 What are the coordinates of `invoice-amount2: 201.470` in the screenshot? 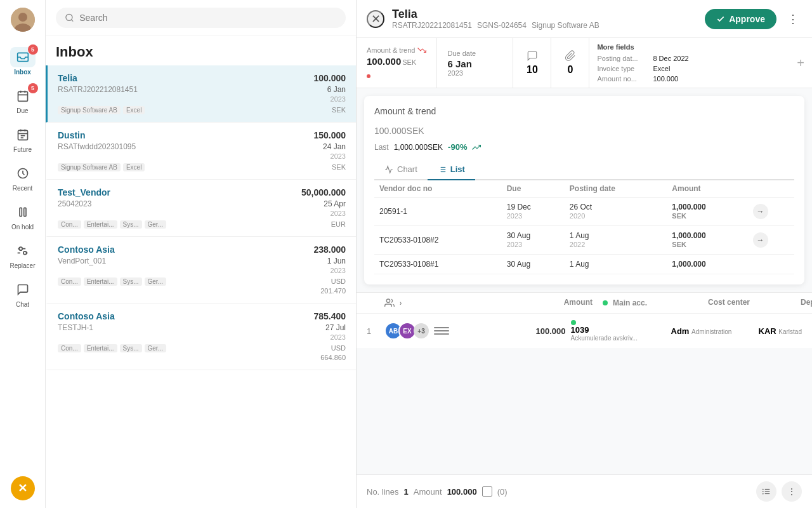 It's located at (333, 291).